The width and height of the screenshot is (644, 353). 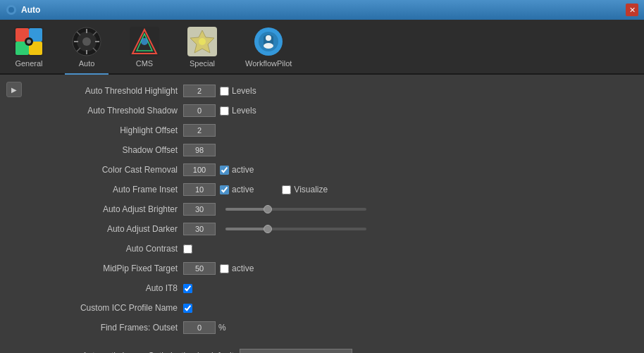 I want to click on checkbox-auto-it8, so click(x=187, y=289).